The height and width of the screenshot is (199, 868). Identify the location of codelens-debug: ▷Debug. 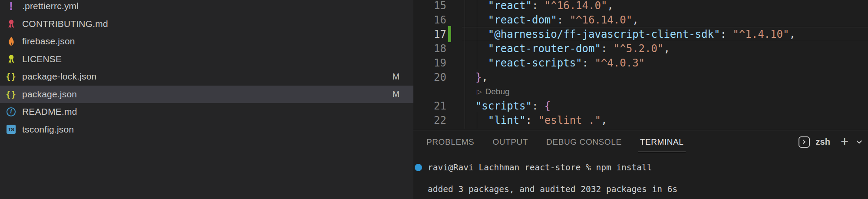
(641, 91).